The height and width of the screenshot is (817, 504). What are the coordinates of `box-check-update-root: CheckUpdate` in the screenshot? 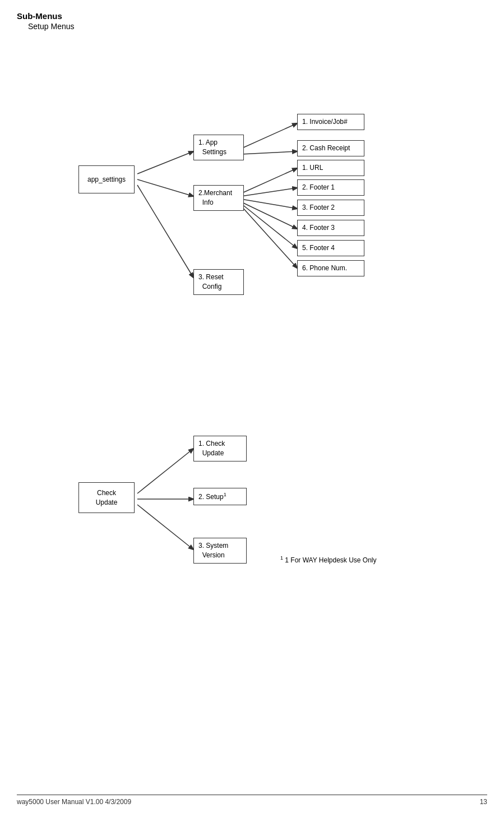 It's located at (107, 498).